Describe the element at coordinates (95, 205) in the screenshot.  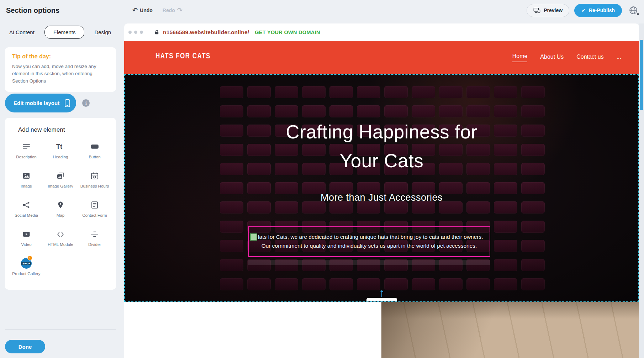
I see `contact-form-icon` at that location.